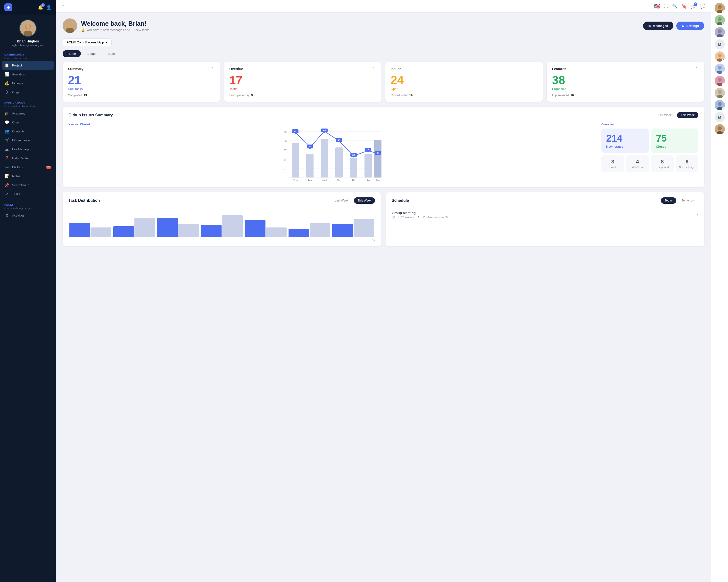 The height and width of the screenshot is (582, 728). What do you see at coordinates (28, 83) in the screenshot?
I see `sidebar-item-finance: 💰 Finance` at bounding box center [28, 83].